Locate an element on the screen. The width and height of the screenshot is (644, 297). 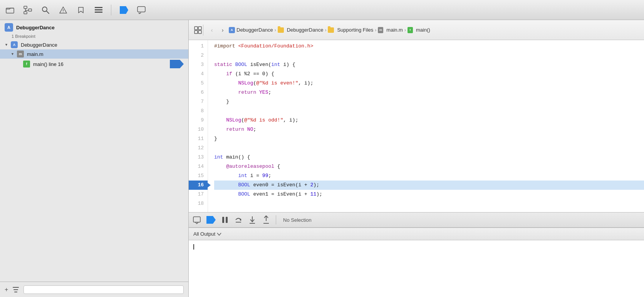
project-header: A DebuggerDance is located at coordinates (94, 27).